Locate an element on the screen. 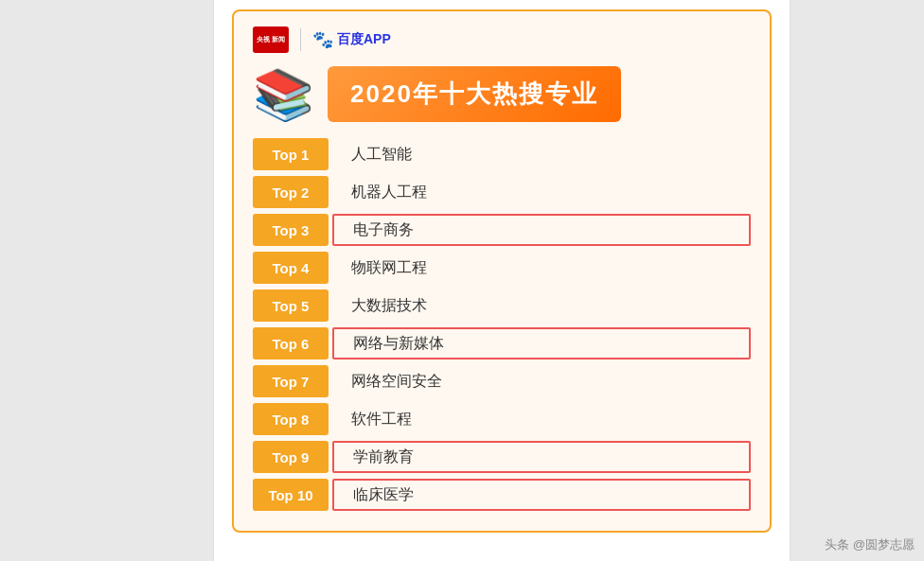 The image size is (924, 561). item-name: 机器人工程 is located at coordinates (542, 192).